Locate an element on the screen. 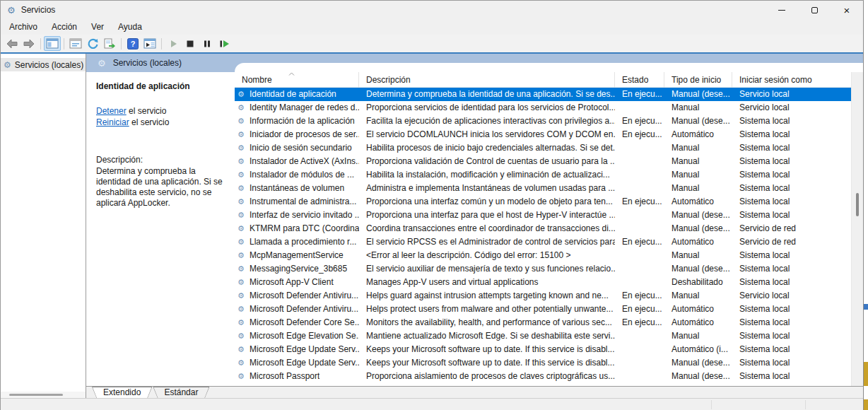  tree-item-servicios-locales: ⚙ Servicios (locales) is located at coordinates (43, 65).